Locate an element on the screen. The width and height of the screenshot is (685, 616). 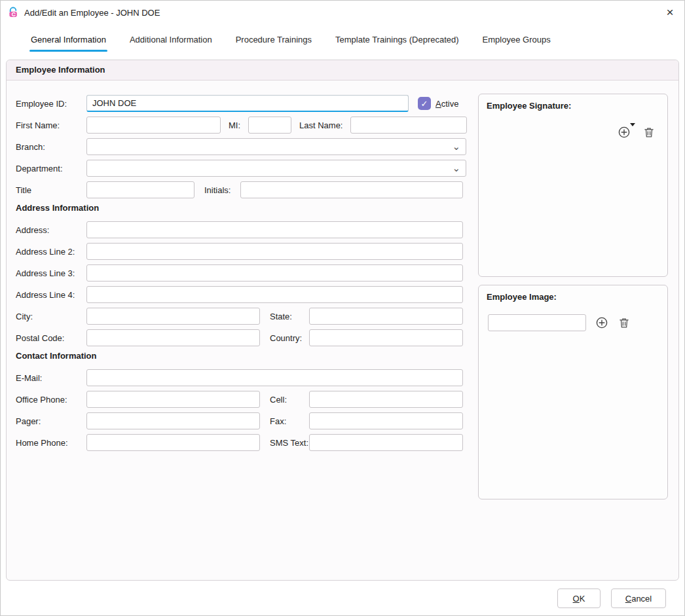
active-checkbox: ✓ is located at coordinates (424, 103).